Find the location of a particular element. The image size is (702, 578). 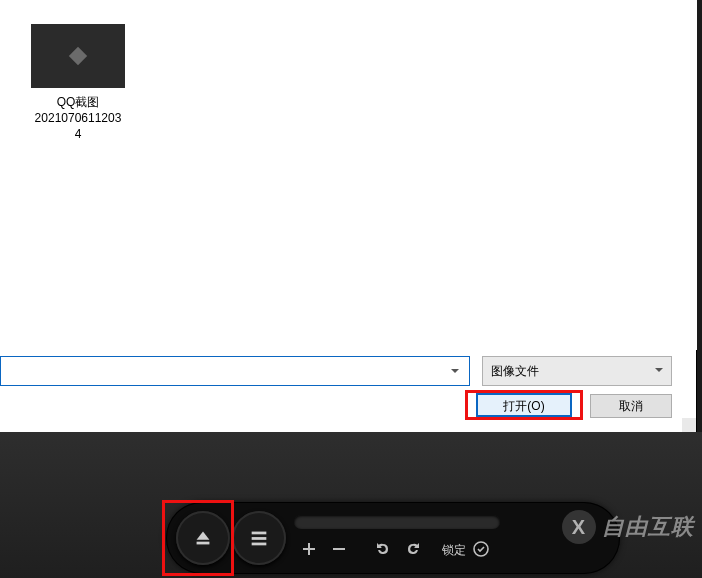

lock-label: 锁定 is located at coordinates (454, 550).